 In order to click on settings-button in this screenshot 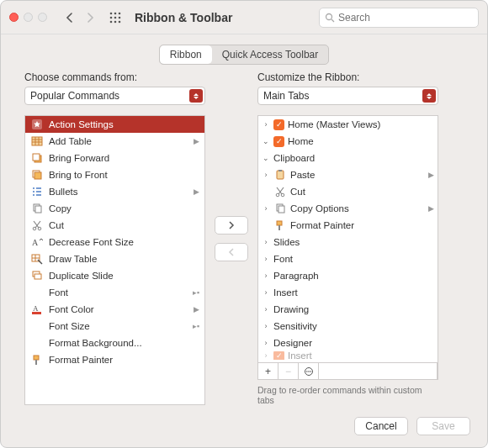, I will do `click(309, 372)`.